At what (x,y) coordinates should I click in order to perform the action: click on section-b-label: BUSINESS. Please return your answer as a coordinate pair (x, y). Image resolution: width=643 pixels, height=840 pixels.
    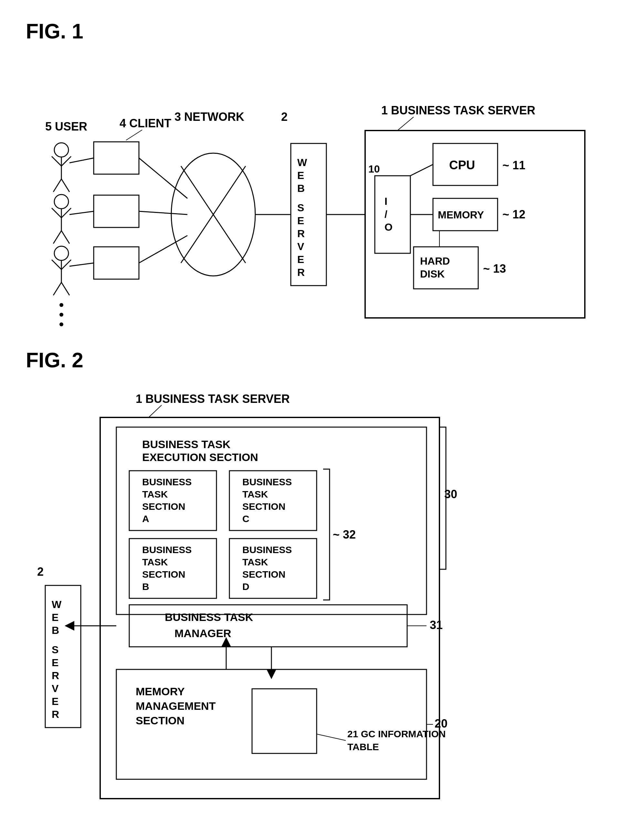
    Looking at the image, I should click on (167, 550).